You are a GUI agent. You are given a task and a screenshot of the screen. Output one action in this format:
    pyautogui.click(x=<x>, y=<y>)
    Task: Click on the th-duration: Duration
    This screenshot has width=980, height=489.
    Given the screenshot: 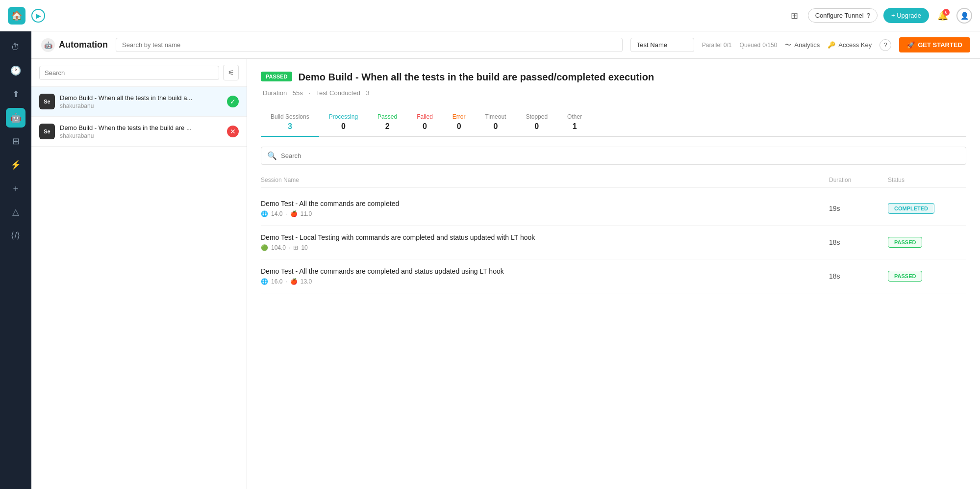 What is the action you would take?
    pyautogui.click(x=858, y=180)
    